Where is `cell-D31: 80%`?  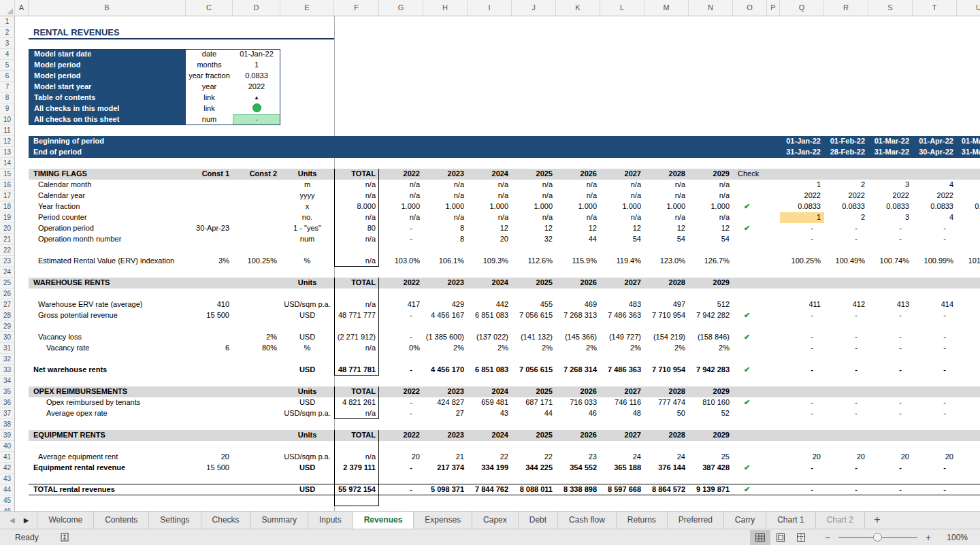
cell-D31: 80% is located at coordinates (257, 348).